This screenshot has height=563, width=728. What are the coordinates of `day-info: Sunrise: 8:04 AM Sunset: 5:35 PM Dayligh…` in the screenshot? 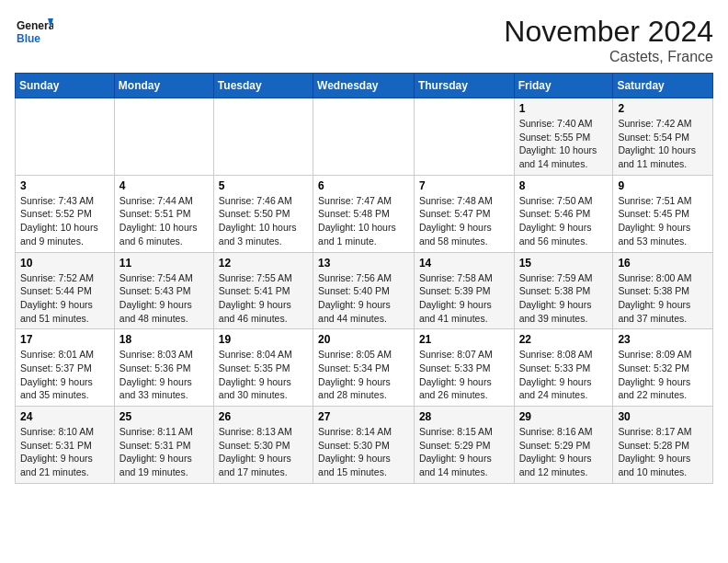 It's located at (263, 375).